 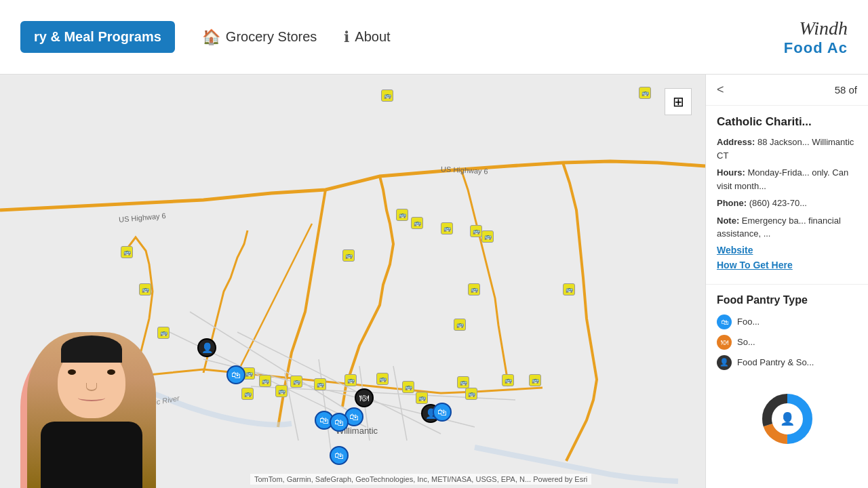 What do you see at coordinates (724, 363) in the screenshot?
I see `pantry-icon-combined: 👤` at bounding box center [724, 363].